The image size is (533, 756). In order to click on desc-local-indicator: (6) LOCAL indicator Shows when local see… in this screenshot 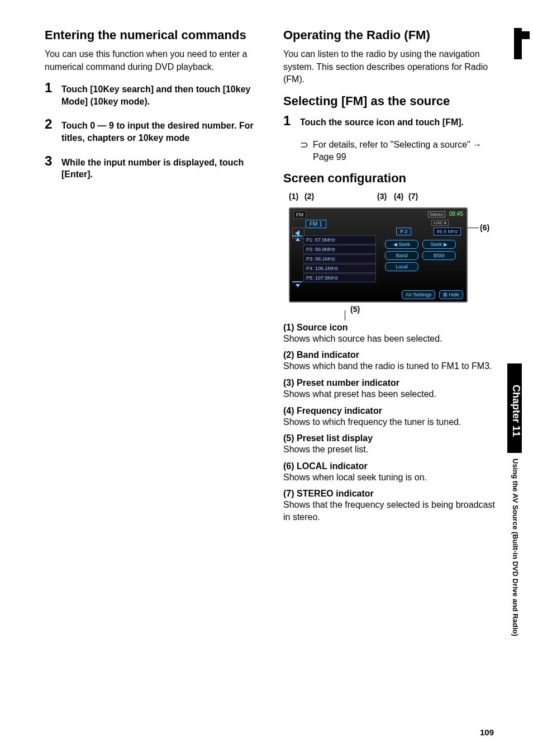, I will do `click(391, 472)`.